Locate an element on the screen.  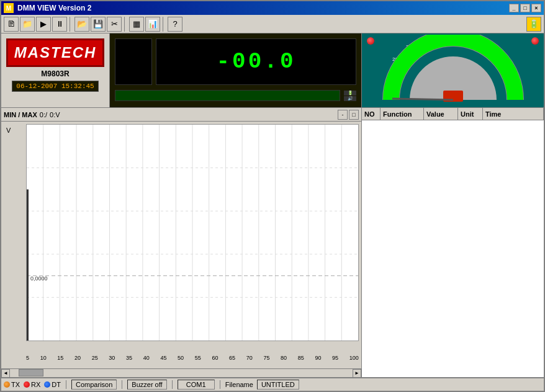
play-button: ▶ is located at coordinates (43, 24).